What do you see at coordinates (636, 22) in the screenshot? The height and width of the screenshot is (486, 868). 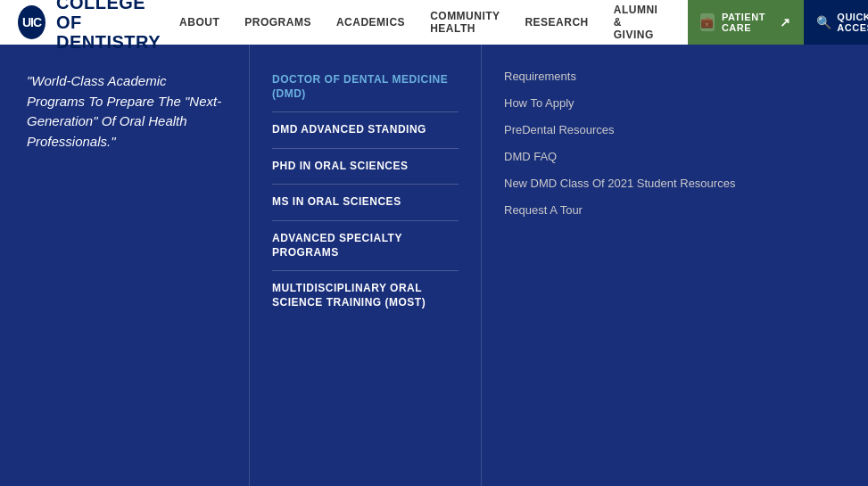 I see `nav-alumni-giving: ALUMNI & GIVING` at bounding box center [636, 22].